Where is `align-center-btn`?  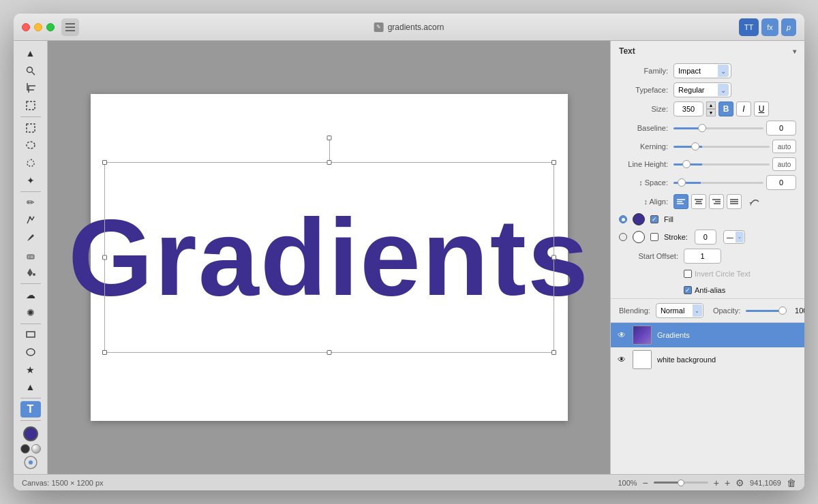 align-center-btn is located at coordinates (699, 202).